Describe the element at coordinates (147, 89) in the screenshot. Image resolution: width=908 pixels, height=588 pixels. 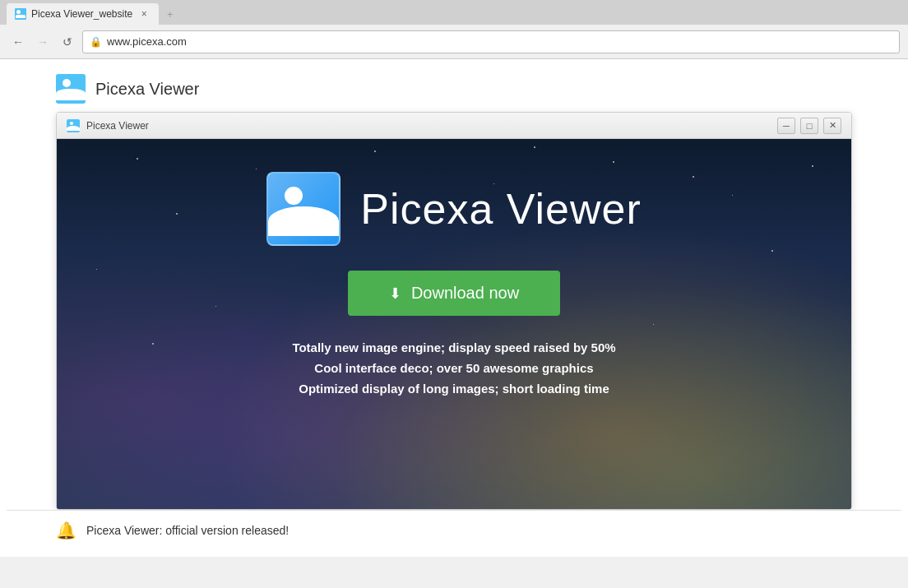
I see `site-title: Picexa Viewer` at that location.